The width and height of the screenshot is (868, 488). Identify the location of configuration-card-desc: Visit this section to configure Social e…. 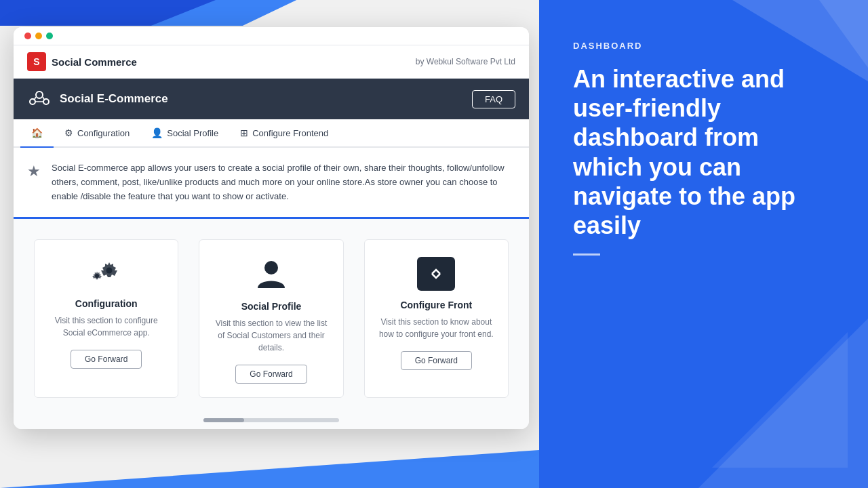
(106, 327).